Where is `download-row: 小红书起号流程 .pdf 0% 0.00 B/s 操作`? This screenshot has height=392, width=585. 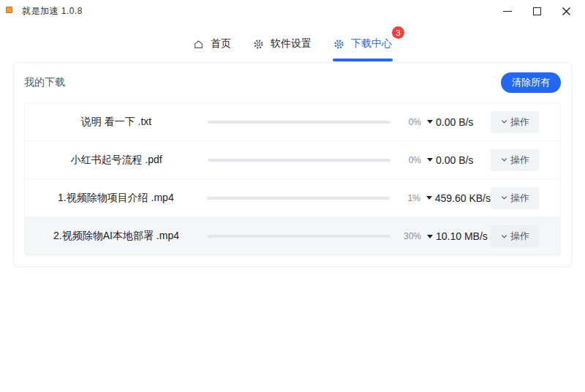
download-row: 小红书起号流程 .pdf 0% 0.00 B/s 操作 is located at coordinates (292, 160).